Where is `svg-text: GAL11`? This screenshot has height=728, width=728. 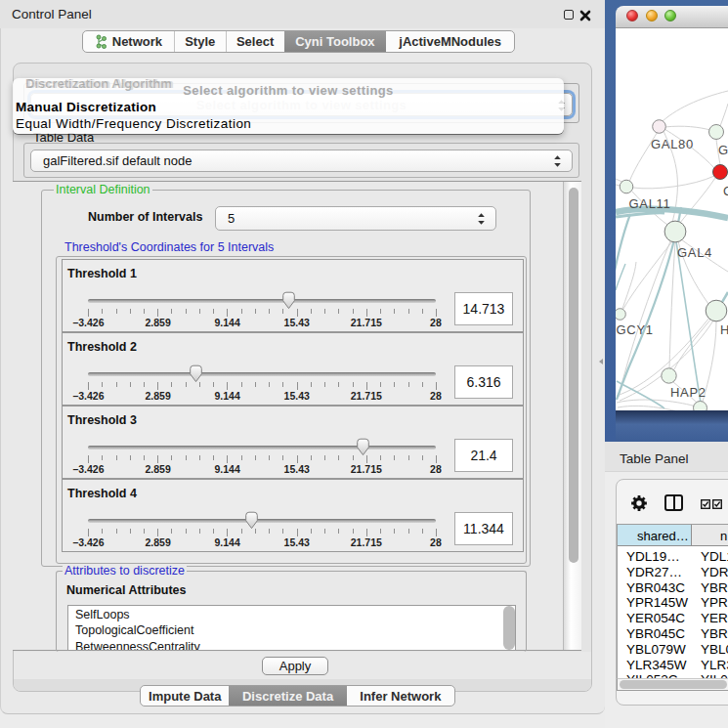
svg-text: GAL11 is located at coordinates (651, 203).